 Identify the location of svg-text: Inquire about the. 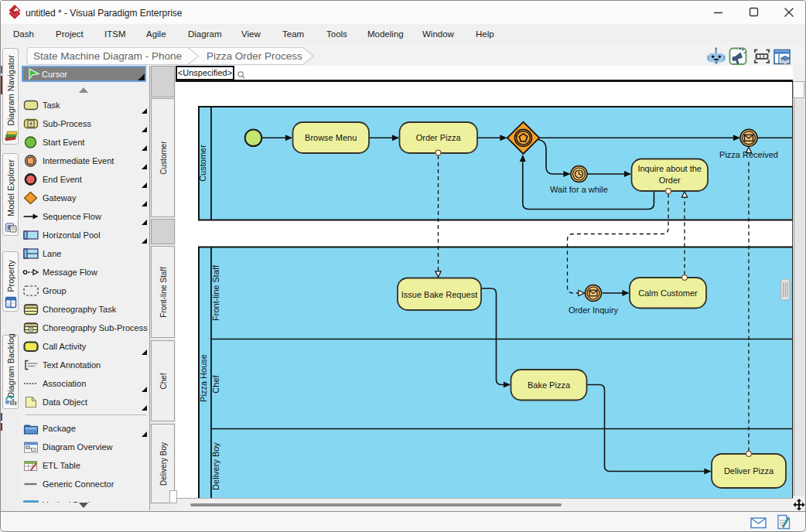
(670, 169).